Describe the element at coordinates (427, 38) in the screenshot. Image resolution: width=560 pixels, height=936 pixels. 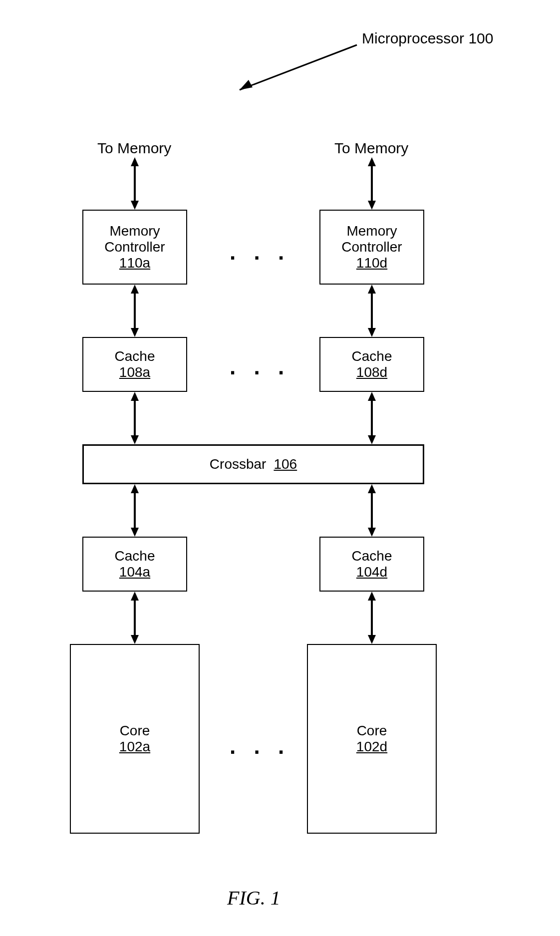
I see `title-label: Microprocessor 100` at that location.